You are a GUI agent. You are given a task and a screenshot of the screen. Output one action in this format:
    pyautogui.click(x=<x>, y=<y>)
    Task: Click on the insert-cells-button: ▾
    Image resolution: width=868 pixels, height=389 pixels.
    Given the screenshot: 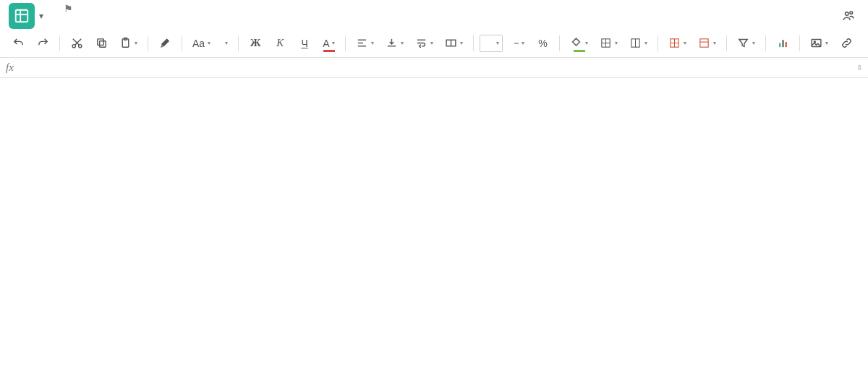 What is the action you would take?
    pyautogui.click(x=677, y=43)
    